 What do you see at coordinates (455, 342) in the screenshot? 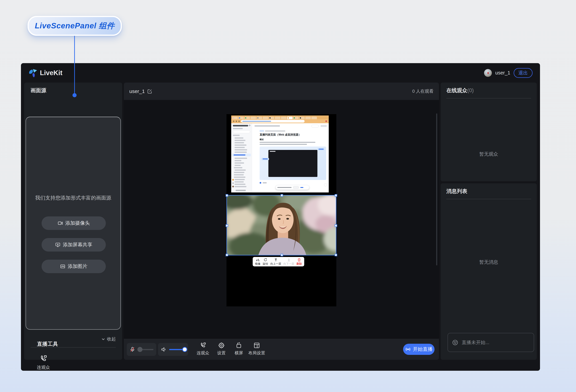
I see `emoji-icon` at bounding box center [455, 342].